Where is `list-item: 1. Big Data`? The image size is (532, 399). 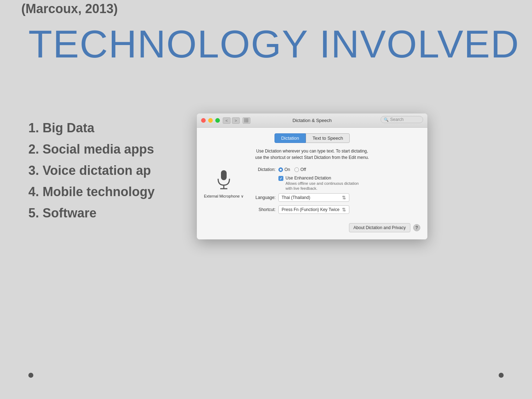 list-item: 1. Big Data is located at coordinates (92, 128).